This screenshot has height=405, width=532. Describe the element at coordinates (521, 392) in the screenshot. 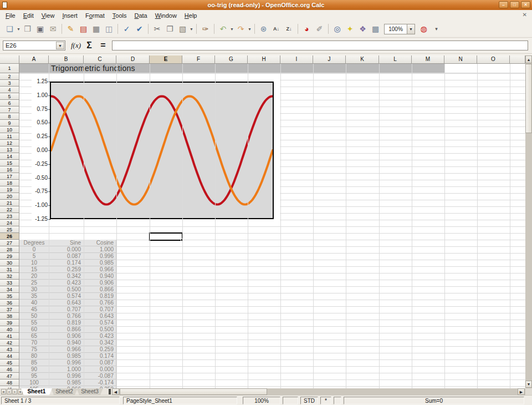

I see `scroll-right-icon: ▶` at that location.